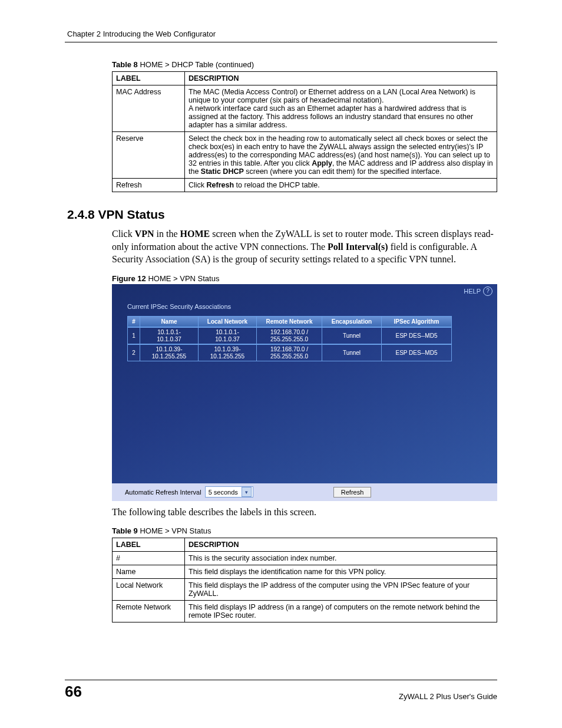 The width and height of the screenshot is (562, 728). Describe the element at coordinates (478, 291) in the screenshot. I see `help-link: HELP ?` at that location.